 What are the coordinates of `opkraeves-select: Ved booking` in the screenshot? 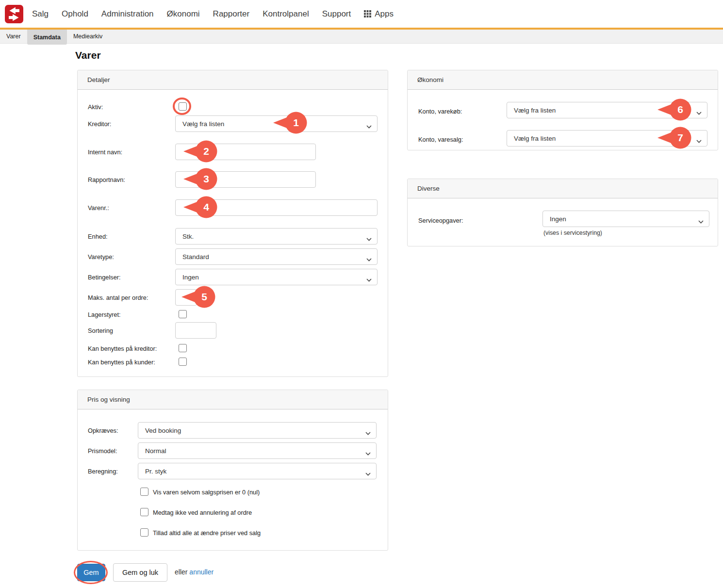 It's located at (257, 430).